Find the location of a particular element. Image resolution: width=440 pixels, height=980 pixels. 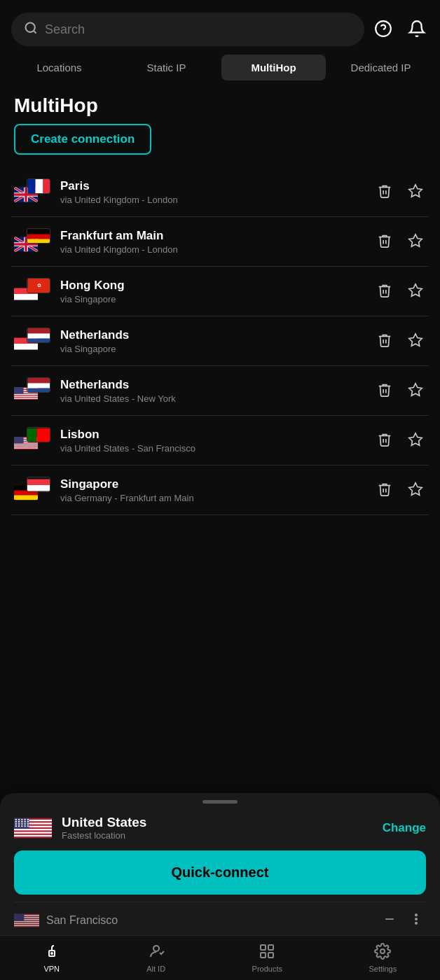

bottom-panel: United States Fastest location Change Qu… is located at coordinates (220, 864).